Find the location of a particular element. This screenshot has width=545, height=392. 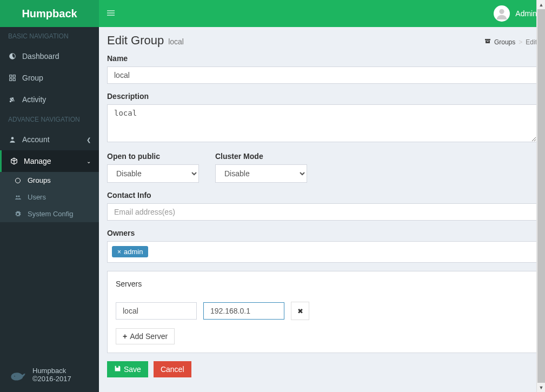

sidebar-item-group: Group is located at coordinates (50, 78).